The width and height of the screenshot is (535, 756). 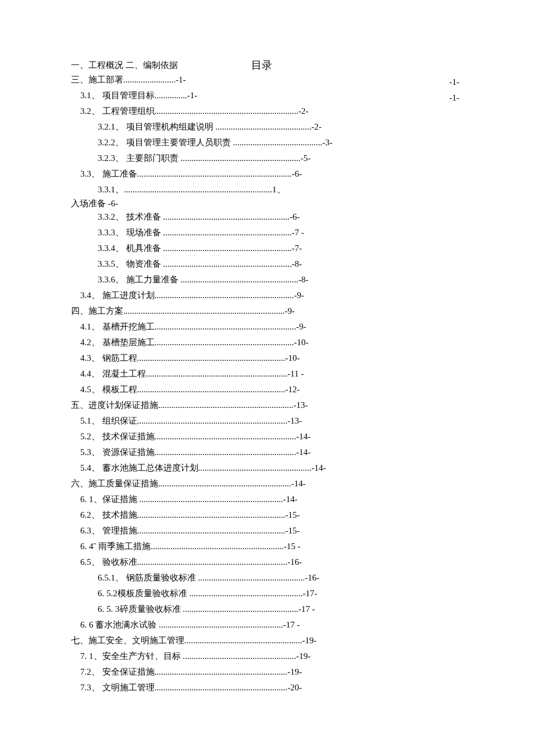 I want to click on toc-page: -3-, so click(x=327, y=142).